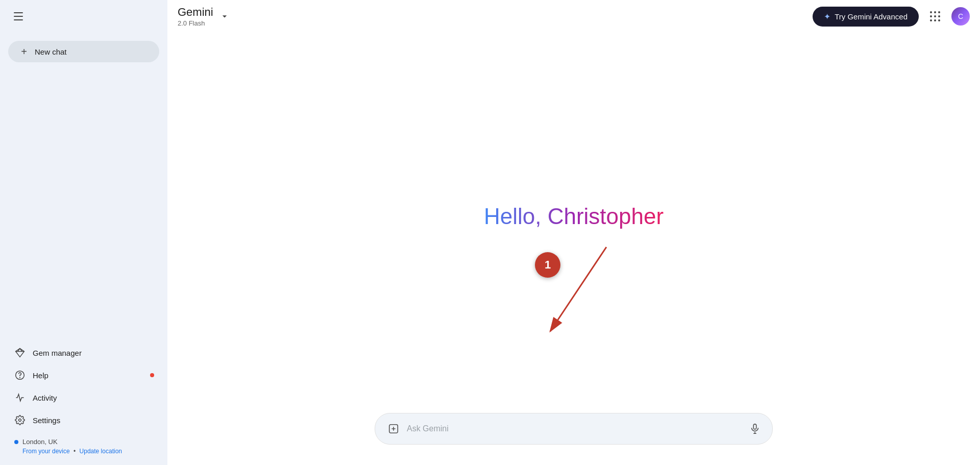 This screenshot has width=980, height=465. What do you see at coordinates (20, 420) in the screenshot?
I see `settings-icon` at bounding box center [20, 420].